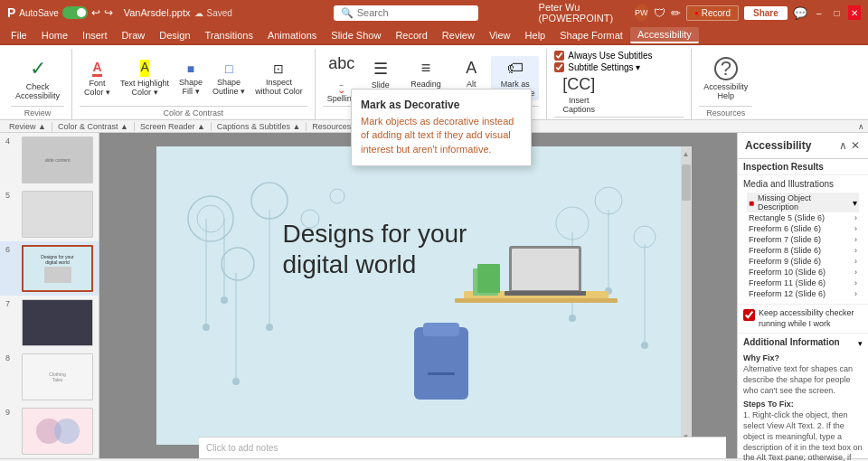  I want to click on slide-thumb-7: 7, so click(49, 323).